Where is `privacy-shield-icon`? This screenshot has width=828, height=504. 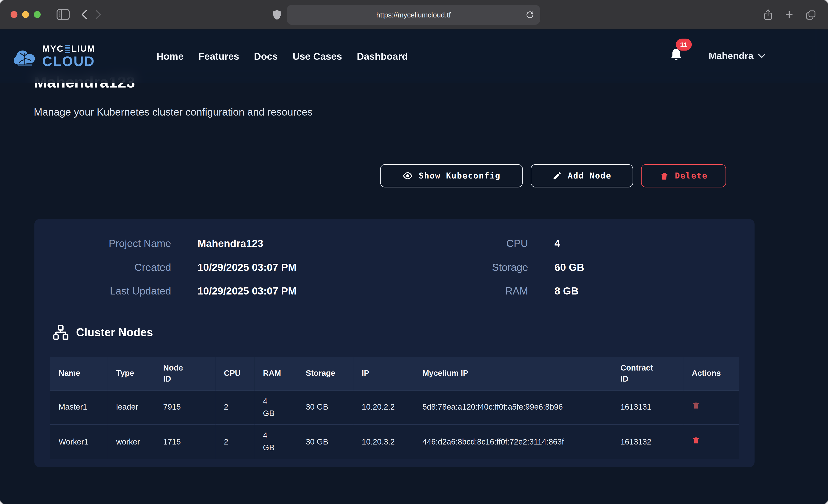 privacy-shield-icon is located at coordinates (277, 16).